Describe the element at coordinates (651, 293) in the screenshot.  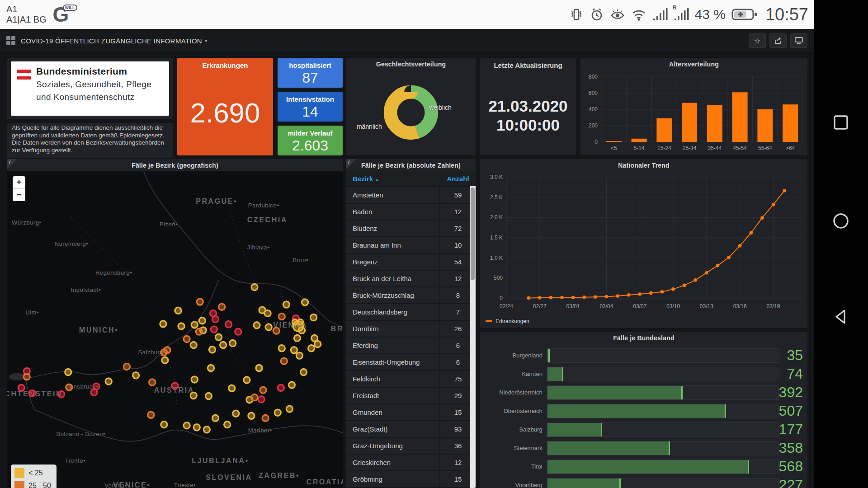
I see `trend-point-03/08` at that location.